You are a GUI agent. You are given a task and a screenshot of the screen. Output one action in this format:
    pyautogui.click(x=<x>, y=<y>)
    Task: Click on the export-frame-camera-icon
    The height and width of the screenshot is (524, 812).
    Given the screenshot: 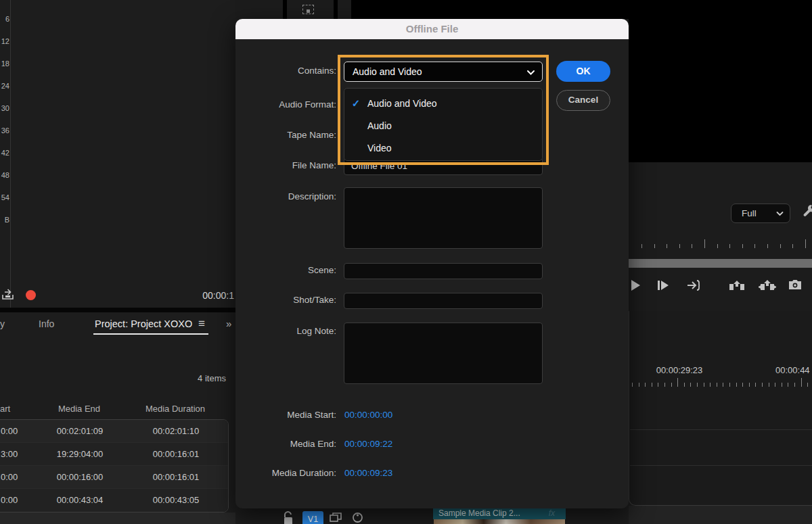 What is the action you would take?
    pyautogui.click(x=795, y=285)
    